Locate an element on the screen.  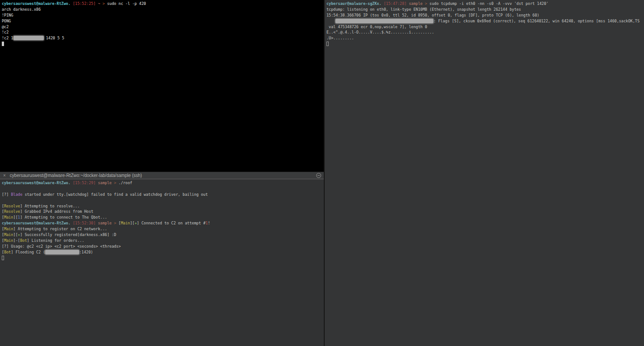
command-text: sudo nc -l -p 420 is located at coordinates (126, 4).